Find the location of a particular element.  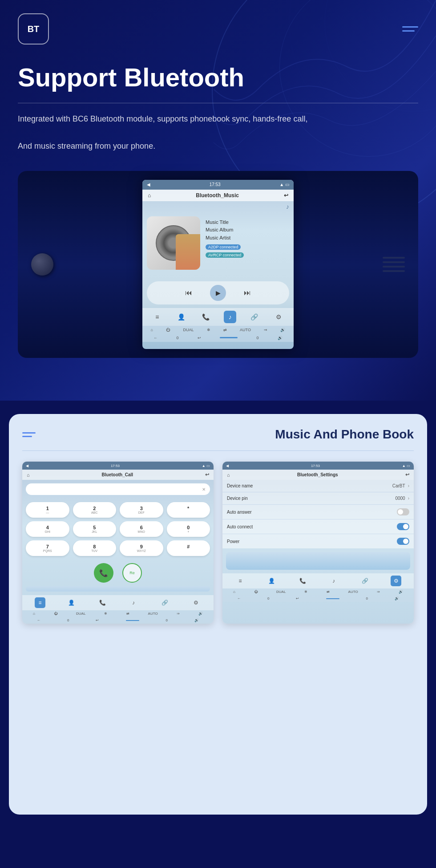

key-3: 3DEF is located at coordinates (141, 510).